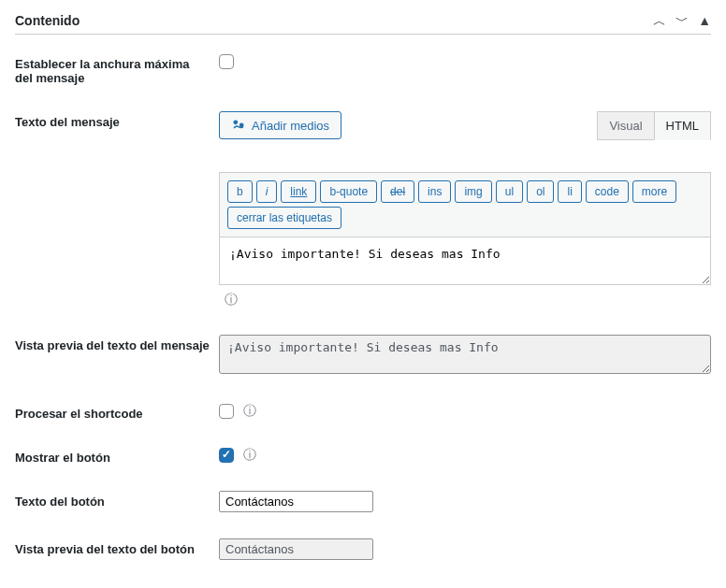  What do you see at coordinates (655, 125) in the screenshot?
I see `editor-tabs: Visual HTML` at bounding box center [655, 125].